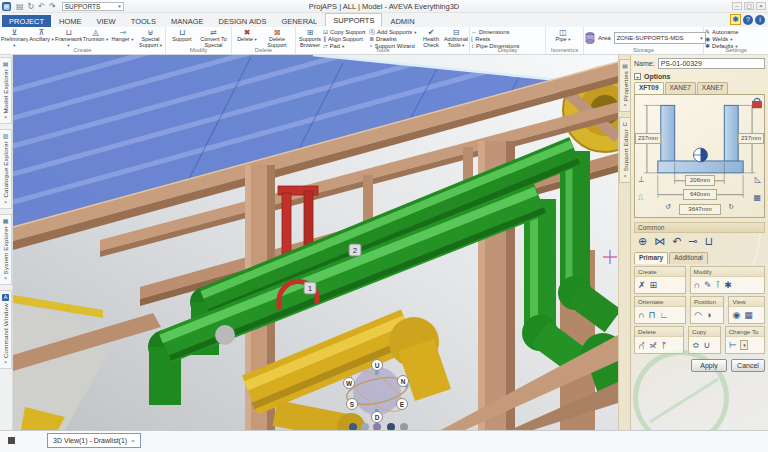  Describe the element at coordinates (144, 21) in the screenshot. I see `tab-tools: TOOLS` at that location.